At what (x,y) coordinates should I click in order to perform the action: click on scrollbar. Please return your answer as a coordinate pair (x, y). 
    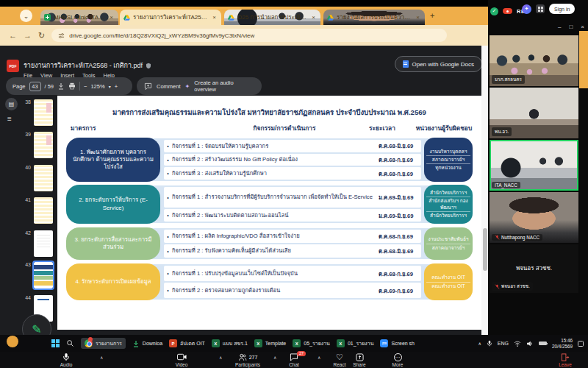
    Looking at the image, I should click on (485, 190).